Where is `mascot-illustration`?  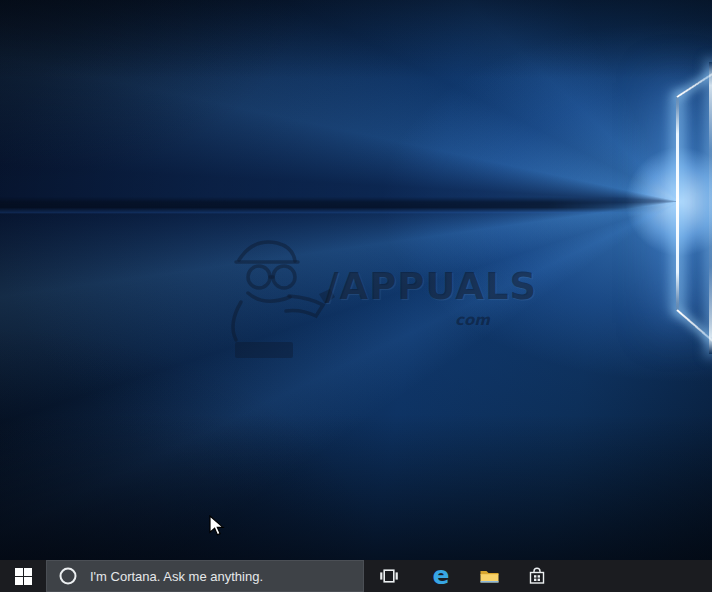
mascot-illustration is located at coordinates (270, 300).